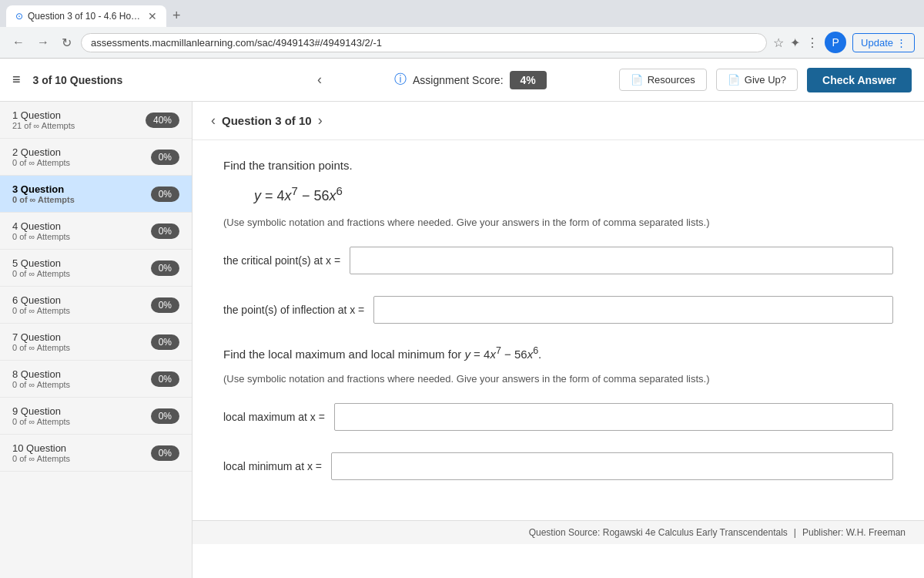  Describe the element at coordinates (320, 120) in the screenshot. I see `next-question-button: ›` at that location.